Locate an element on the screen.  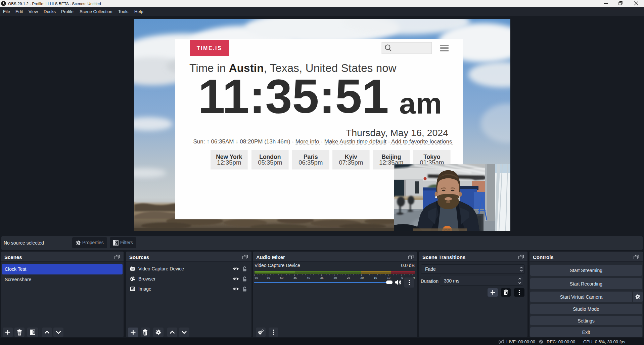
svg-text: 12:35pm is located at coordinates (229, 163).